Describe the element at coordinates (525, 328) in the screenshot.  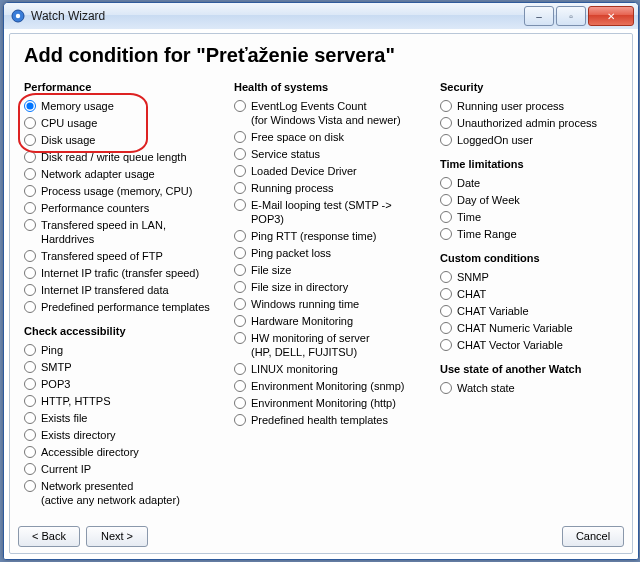
I see `condition-option: CHAT Numeric Variable` at that location.